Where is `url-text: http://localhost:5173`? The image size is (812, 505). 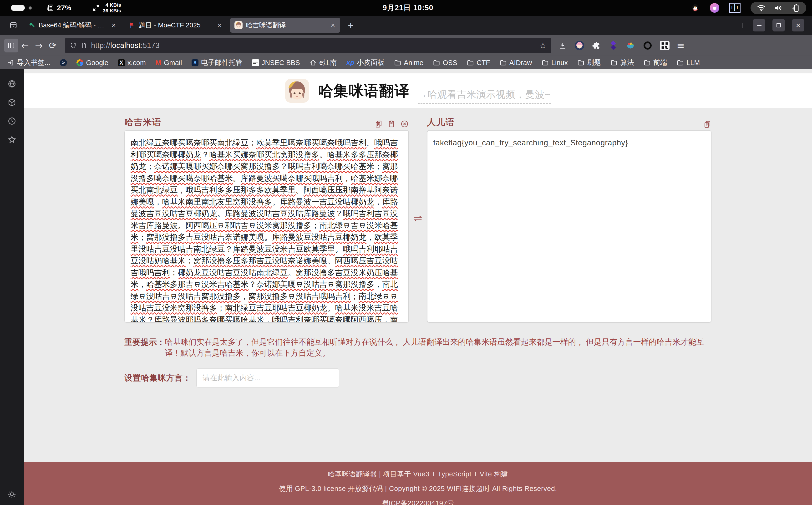
url-text: http://localhost:5173 is located at coordinates (126, 45).